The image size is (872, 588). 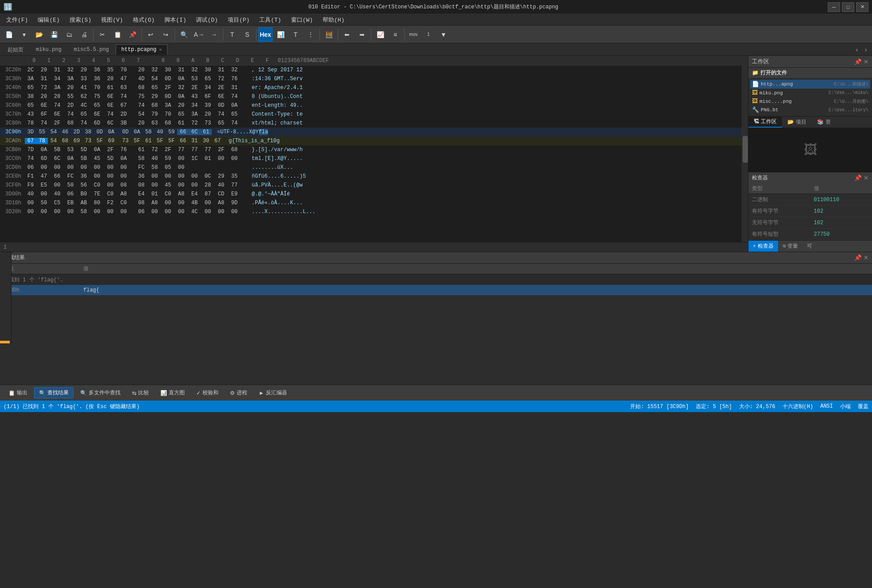 I want to click on minimize-button: ─, so click(x=834, y=7).